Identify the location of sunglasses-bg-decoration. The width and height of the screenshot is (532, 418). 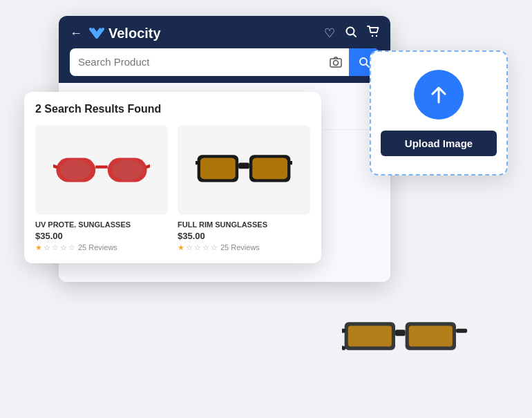
(418, 348).